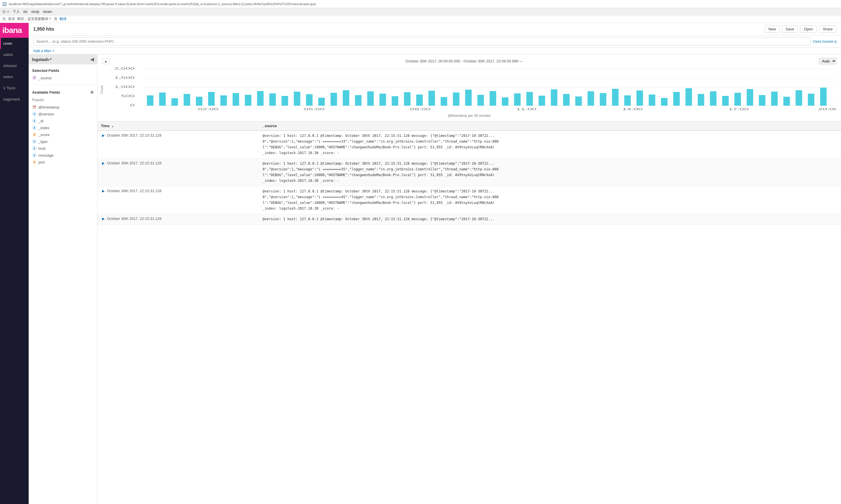  I want to click on source-line-1-3: @version: 1 host: 127.0.0.1 @timestamp: …, so click(550, 219).